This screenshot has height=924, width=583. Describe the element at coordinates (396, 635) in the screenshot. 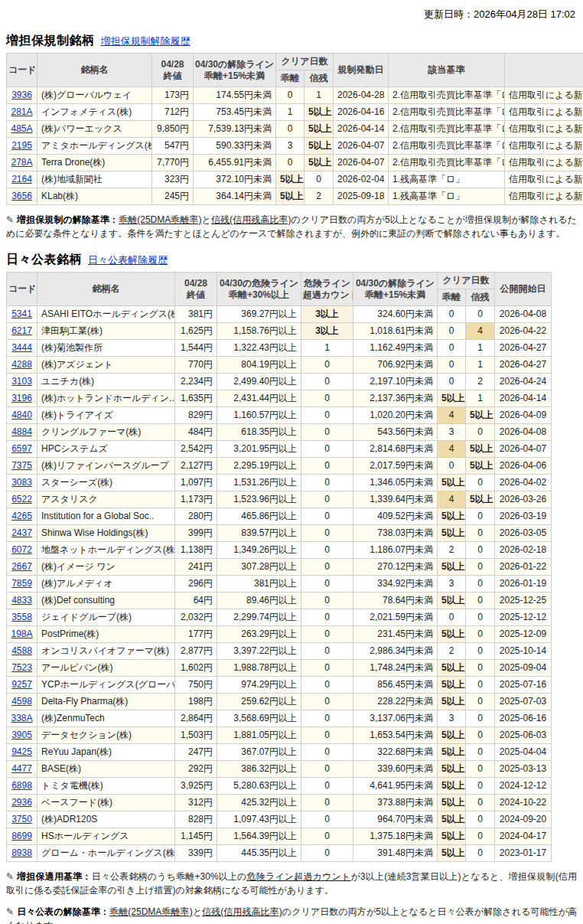

I see `release-line-cell: 231.45円未満` at that location.